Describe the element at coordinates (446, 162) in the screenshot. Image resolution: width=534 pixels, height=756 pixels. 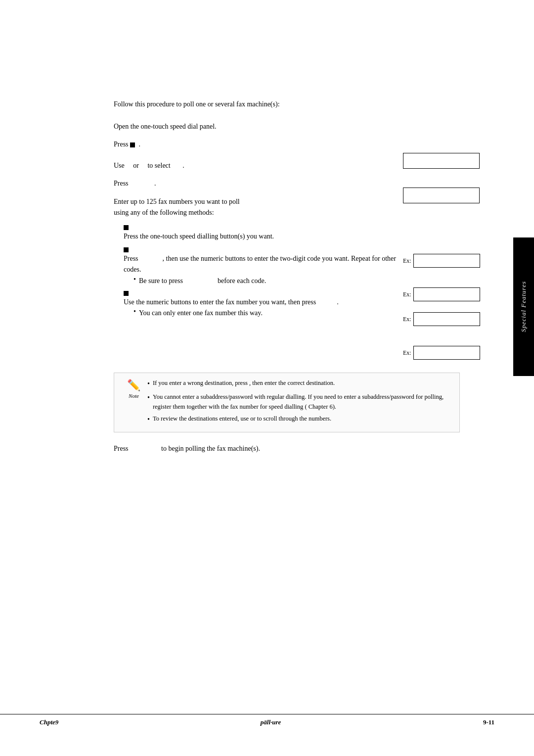
I see `box-1-container` at that location.